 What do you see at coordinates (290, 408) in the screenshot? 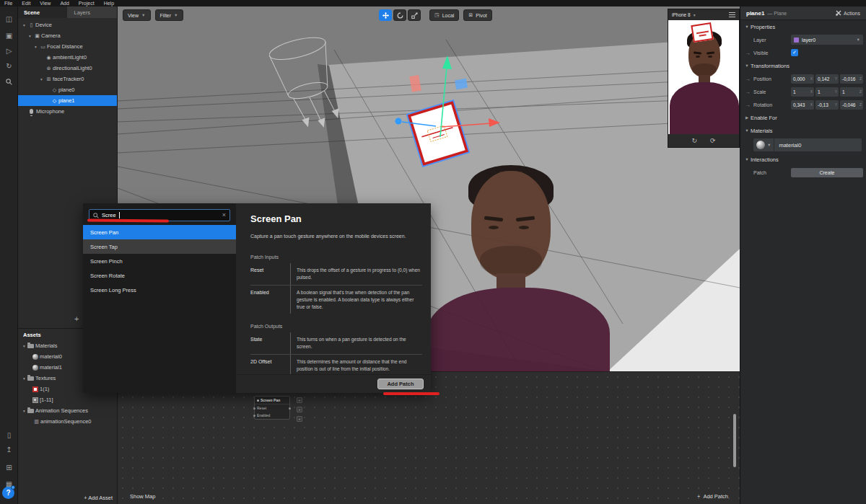
I see `output-port-icon` at bounding box center [290, 408].